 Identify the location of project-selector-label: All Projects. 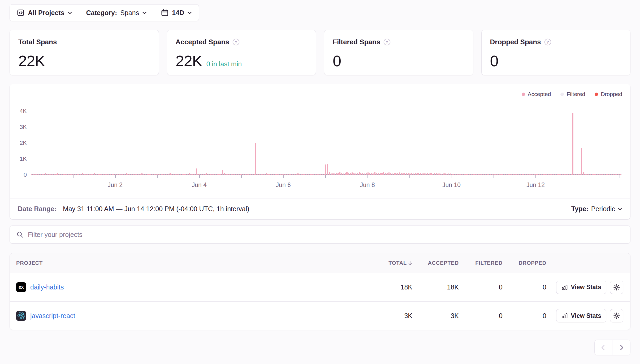
(46, 13).